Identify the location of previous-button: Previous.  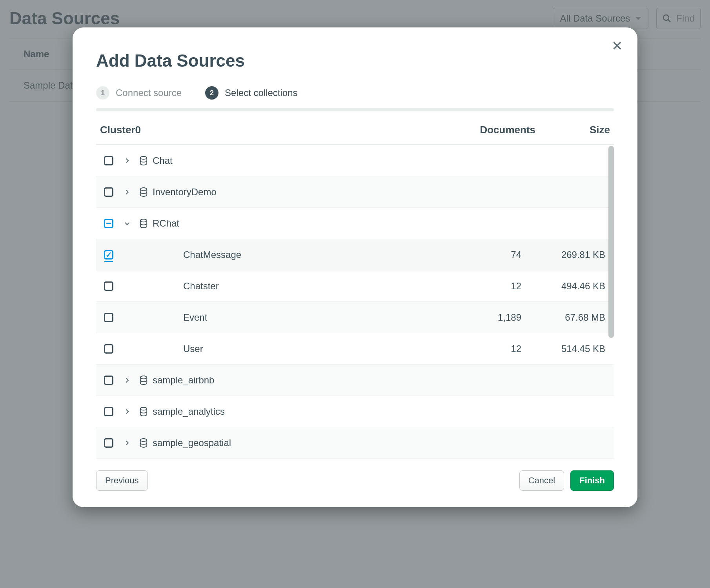
(122, 481).